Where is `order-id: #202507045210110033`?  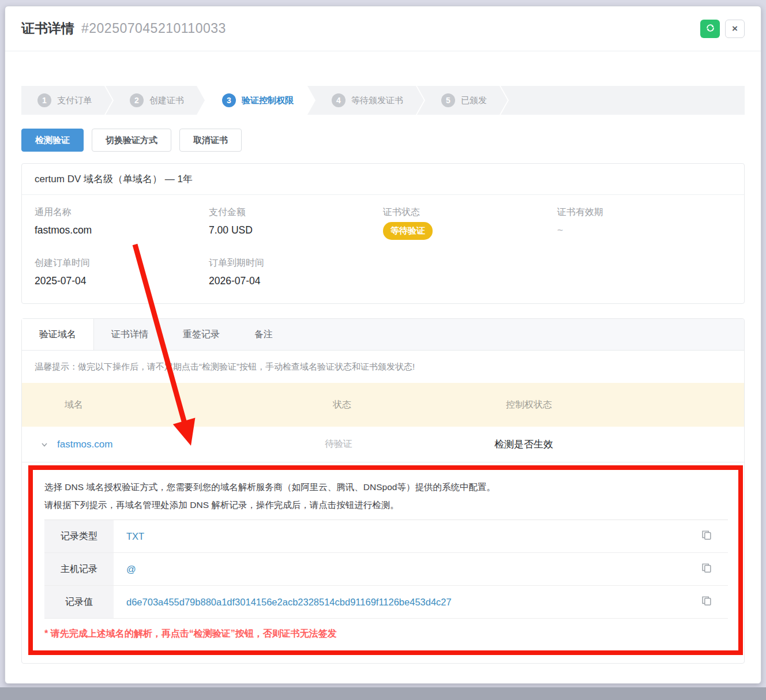 order-id: #202507045210110033 is located at coordinates (153, 29).